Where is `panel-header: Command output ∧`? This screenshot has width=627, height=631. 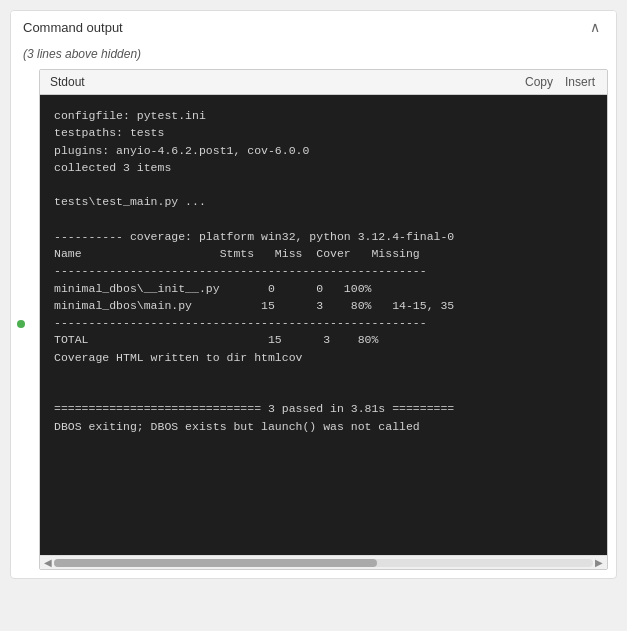
panel-header: Command output ∧ is located at coordinates (314, 27).